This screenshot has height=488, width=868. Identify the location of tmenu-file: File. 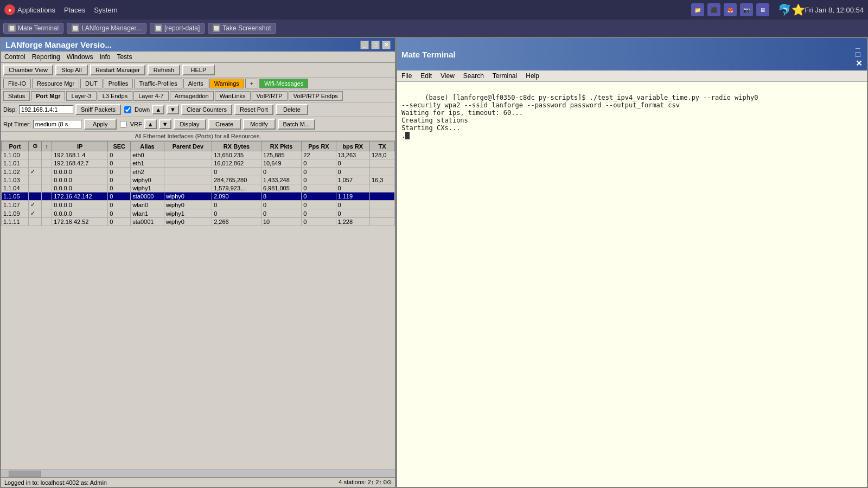
(407, 76).